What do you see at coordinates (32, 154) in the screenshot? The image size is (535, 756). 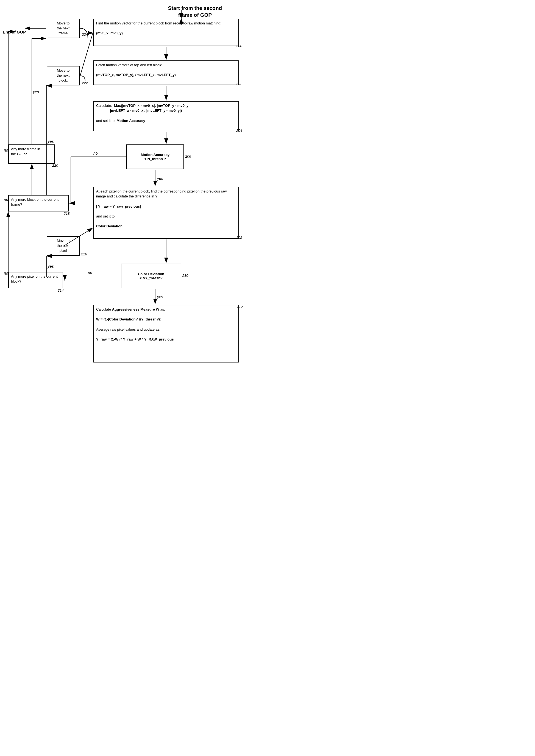 I see `any-more-frame-box: Any more frame inthe GOP?` at bounding box center [32, 154].